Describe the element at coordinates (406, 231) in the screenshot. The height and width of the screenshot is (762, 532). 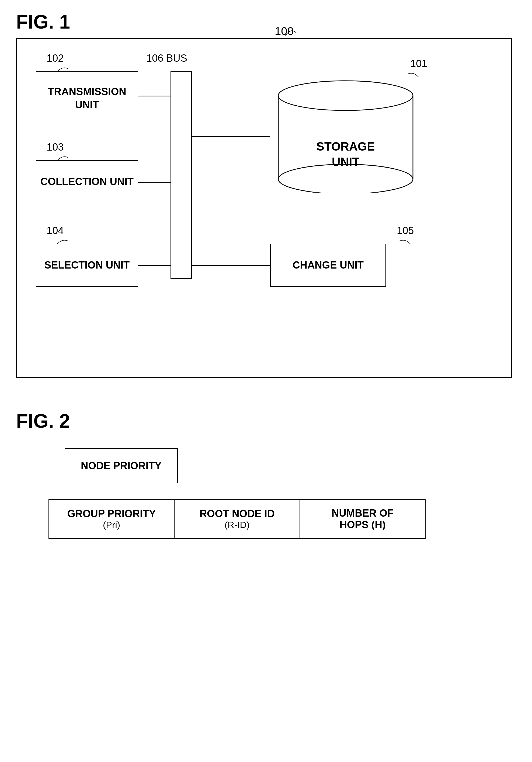
I see `ref-105: 105` at that location.